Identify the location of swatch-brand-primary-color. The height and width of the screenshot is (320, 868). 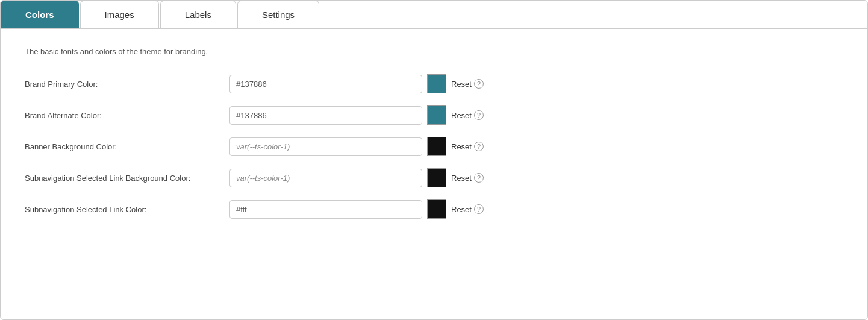
(437, 84).